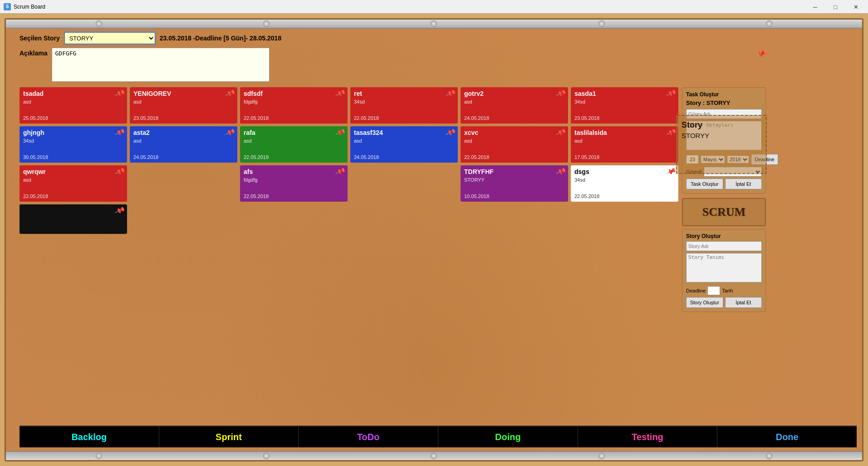 This screenshot has height=466, width=868. I want to click on card-column-2: 📌 YENIGOREV asd 23.05.2018 📌 asta2 asd 2…, so click(183, 256).